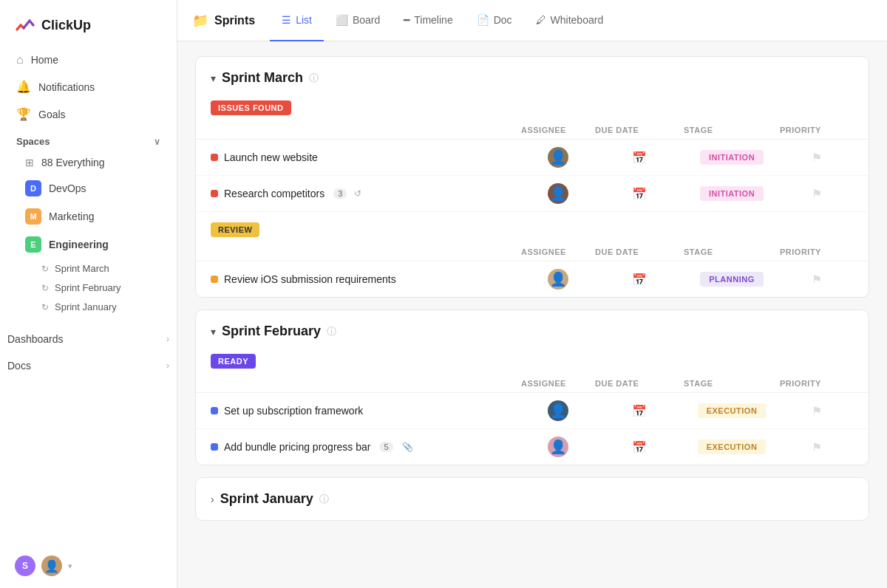 This screenshot has height=588, width=887. Describe the element at coordinates (358, 21) in the screenshot. I see `tab-board: ⬜ Board` at that location.